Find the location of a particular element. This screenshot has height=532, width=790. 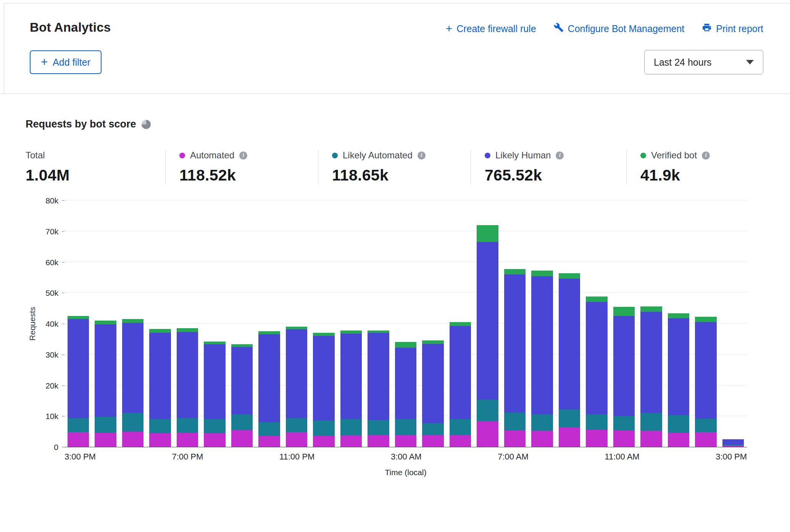

section-title: Requests by bot score is located at coordinates (81, 124).